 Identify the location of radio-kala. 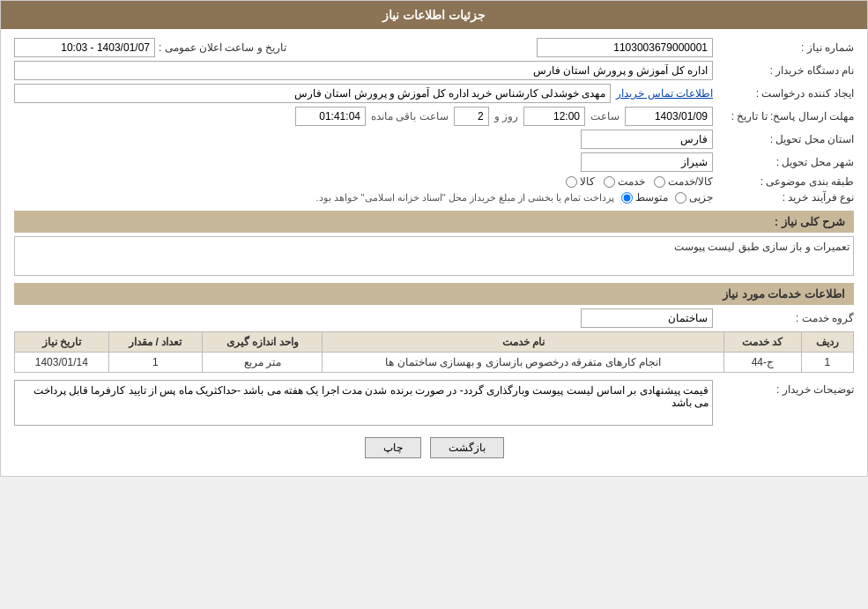
(571, 182).